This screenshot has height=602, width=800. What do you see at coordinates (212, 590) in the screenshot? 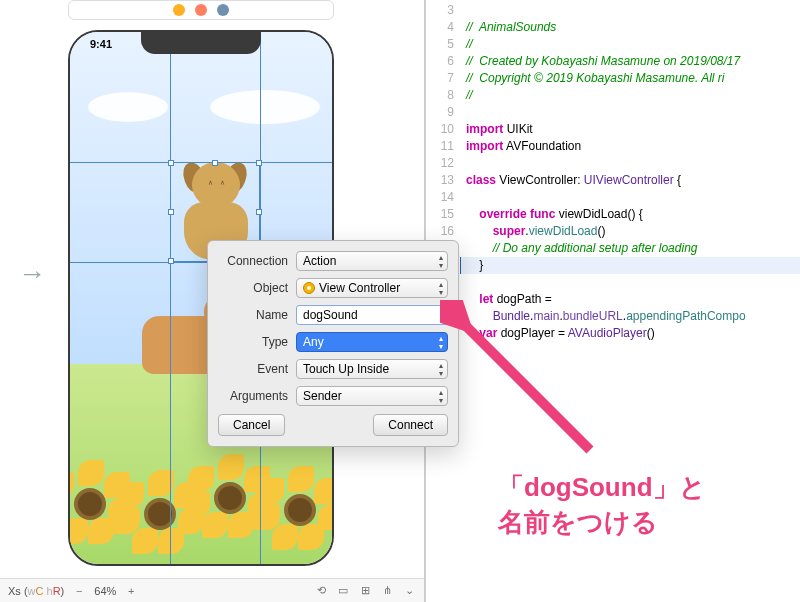
I see `canvas-footer: Xs (wC hR) − 64% + ⟲ ▭ ⊞ ⋔ ⌄` at bounding box center [212, 590].